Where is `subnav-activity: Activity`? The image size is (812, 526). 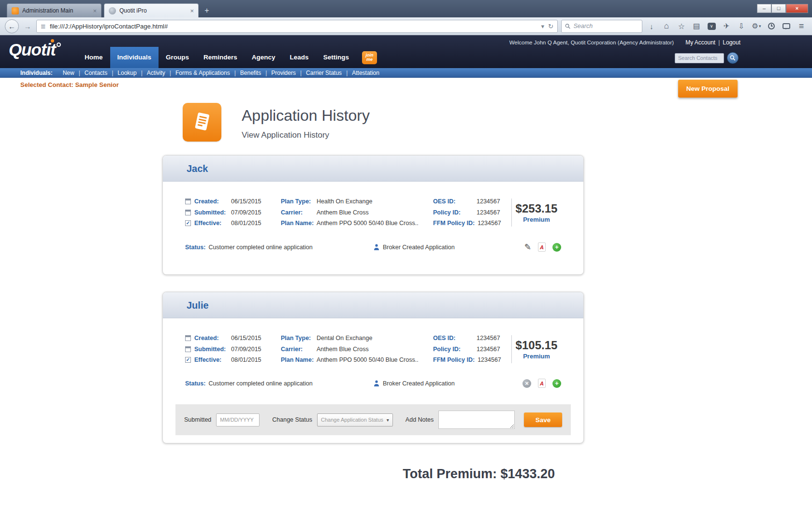 subnav-activity: Activity is located at coordinates (156, 73).